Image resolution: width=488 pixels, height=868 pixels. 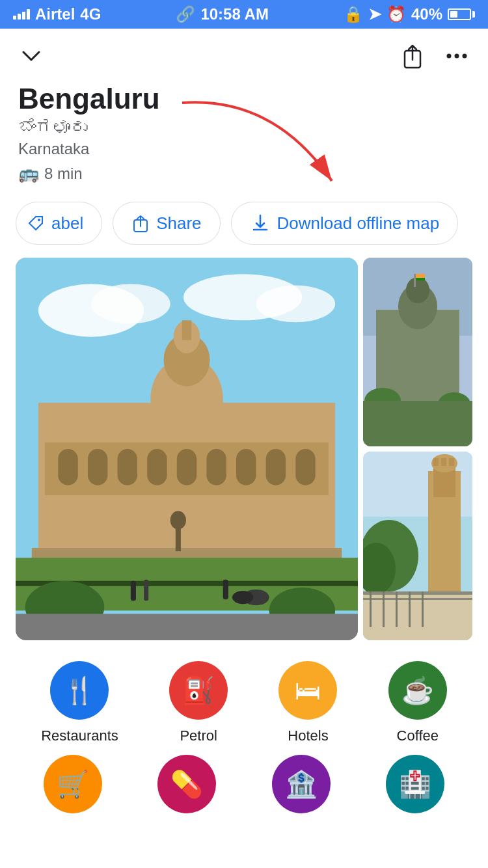 What do you see at coordinates (418, 703) in the screenshot?
I see `category-coffee: ☕ Coffee` at bounding box center [418, 703].